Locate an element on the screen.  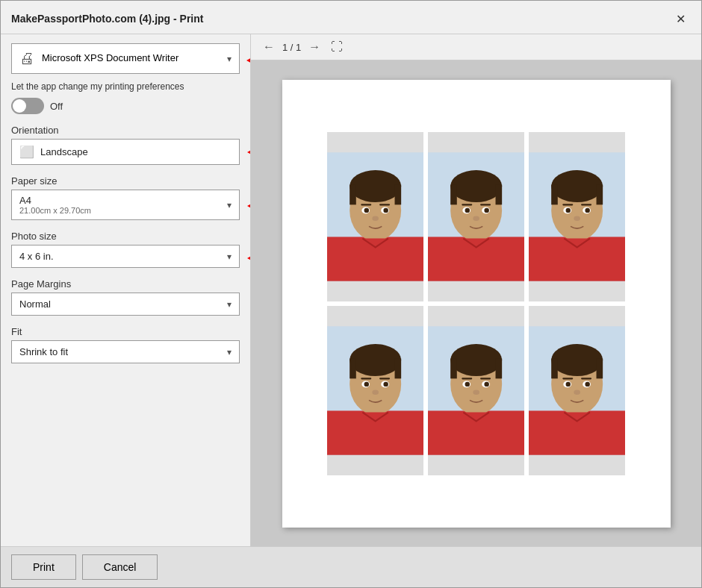
fit-label: Fit is located at coordinates (125, 331).